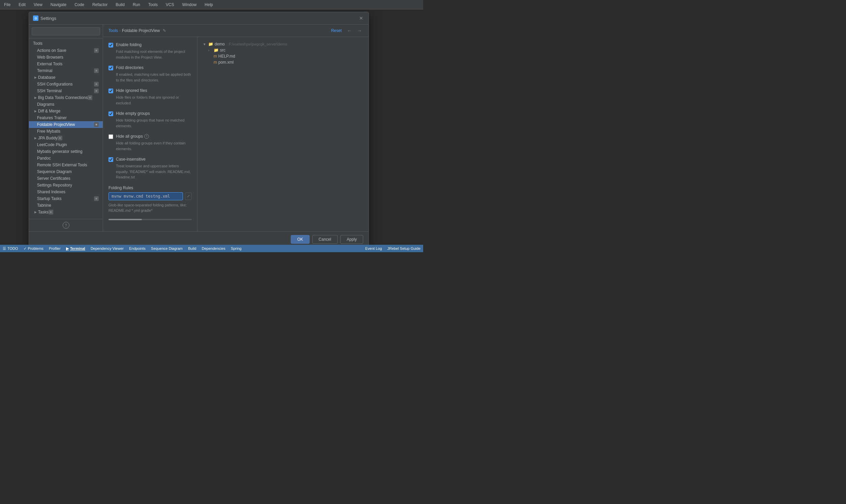 The width and height of the screenshot is (846, 504). Describe the element at coordinates (7, 5) in the screenshot. I see `menu-file: File` at that location.